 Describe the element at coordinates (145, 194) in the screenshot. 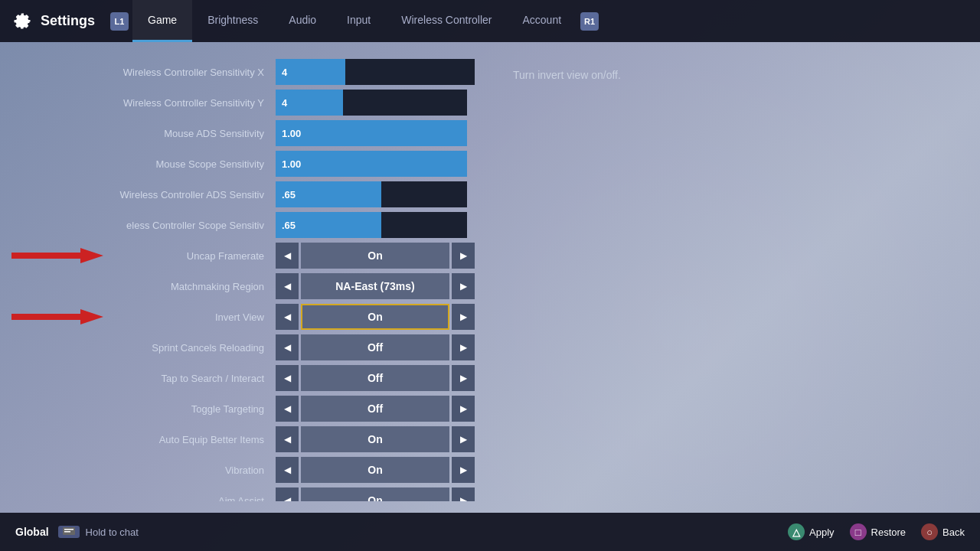

I see `setting-label: Wireless Controller ADS Sensitiv` at that location.